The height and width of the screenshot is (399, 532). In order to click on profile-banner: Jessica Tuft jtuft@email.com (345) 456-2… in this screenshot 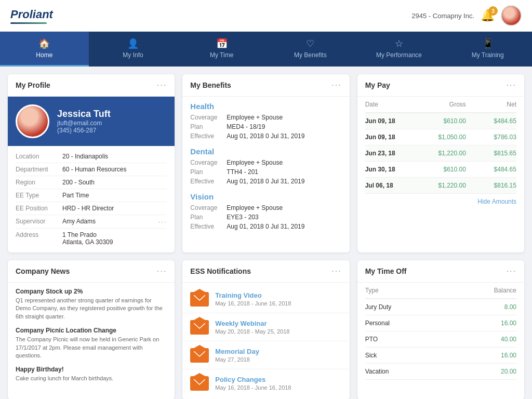, I will do `click(91, 122)`.